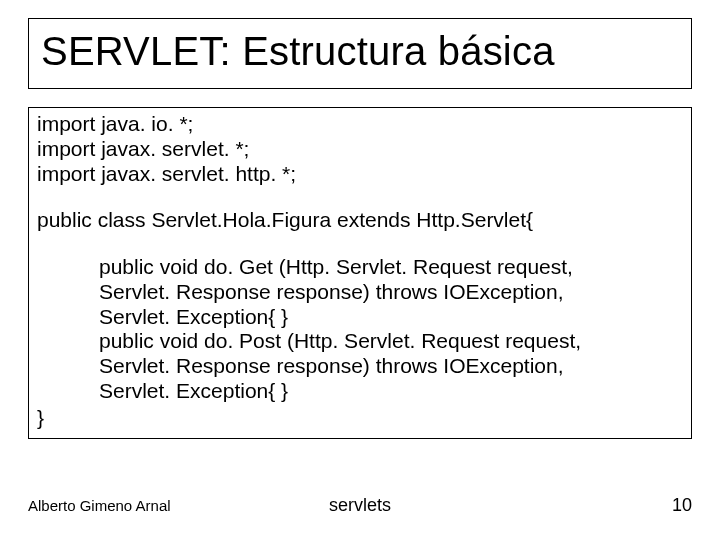 The height and width of the screenshot is (540, 720). Describe the element at coordinates (360, 52) in the screenshot. I see `slide-title: SERVLET: Estructura básica` at that location.